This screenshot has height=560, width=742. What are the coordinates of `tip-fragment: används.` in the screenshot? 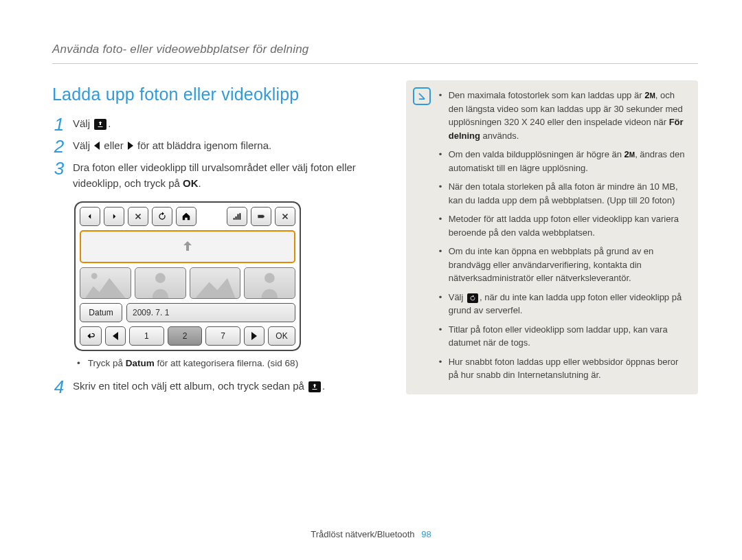 It's located at (499, 136).